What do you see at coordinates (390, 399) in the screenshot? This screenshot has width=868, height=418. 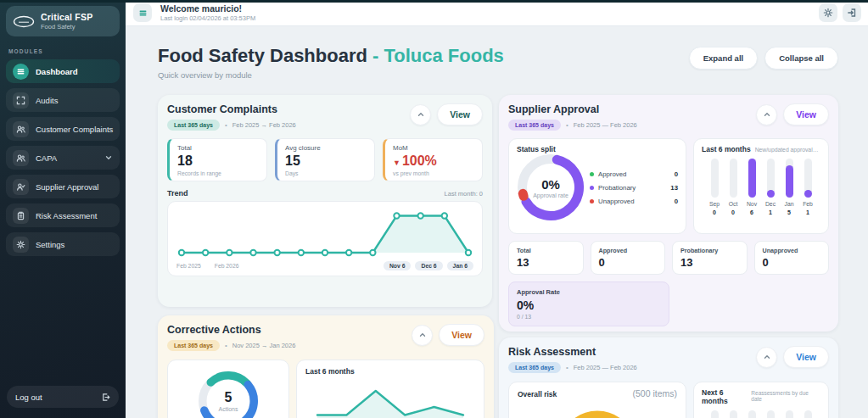 I see `actions-line-chart` at bounding box center [390, 399].